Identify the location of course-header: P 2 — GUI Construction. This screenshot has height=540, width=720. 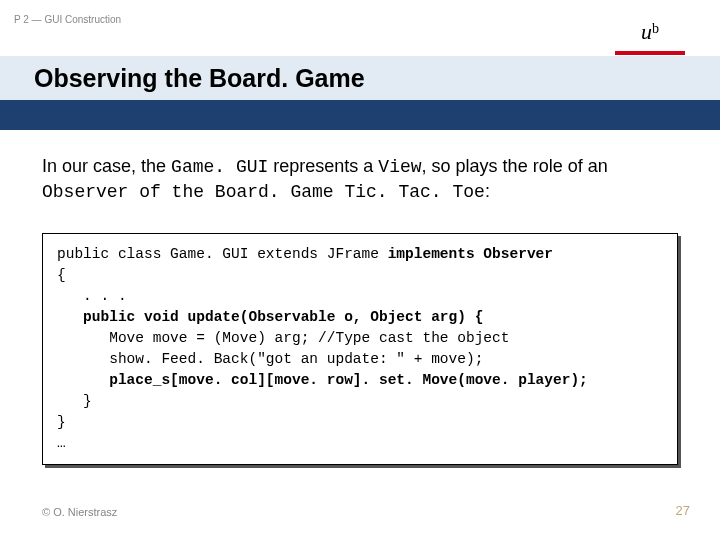
(68, 20).